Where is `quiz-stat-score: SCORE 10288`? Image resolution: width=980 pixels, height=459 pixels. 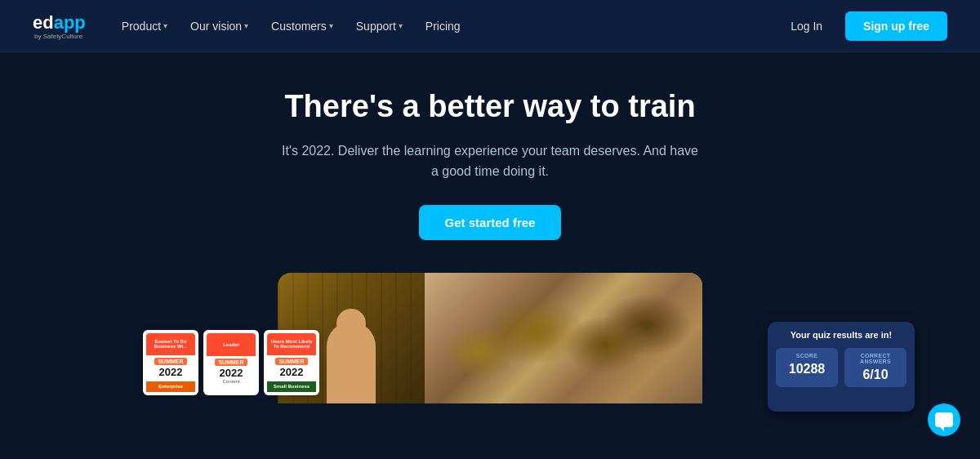 quiz-stat-score: SCORE 10288 is located at coordinates (807, 368).